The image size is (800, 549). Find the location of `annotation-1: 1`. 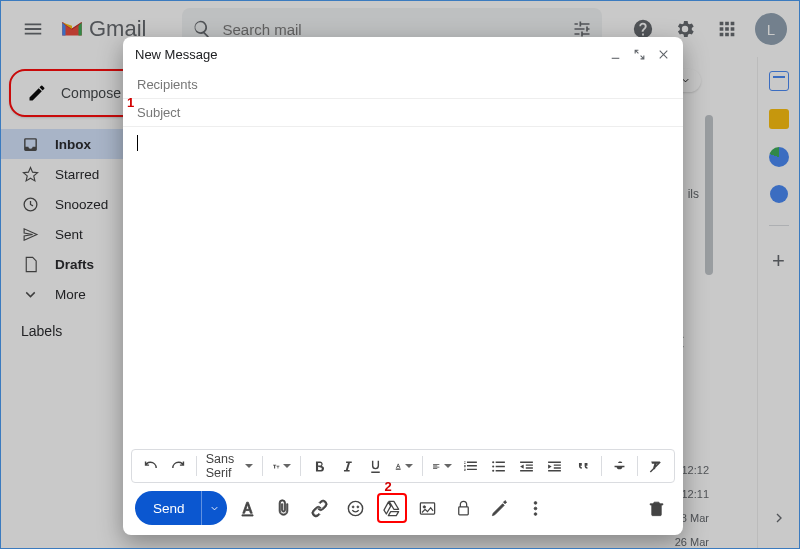

annotation-1: 1 is located at coordinates (130, 102).